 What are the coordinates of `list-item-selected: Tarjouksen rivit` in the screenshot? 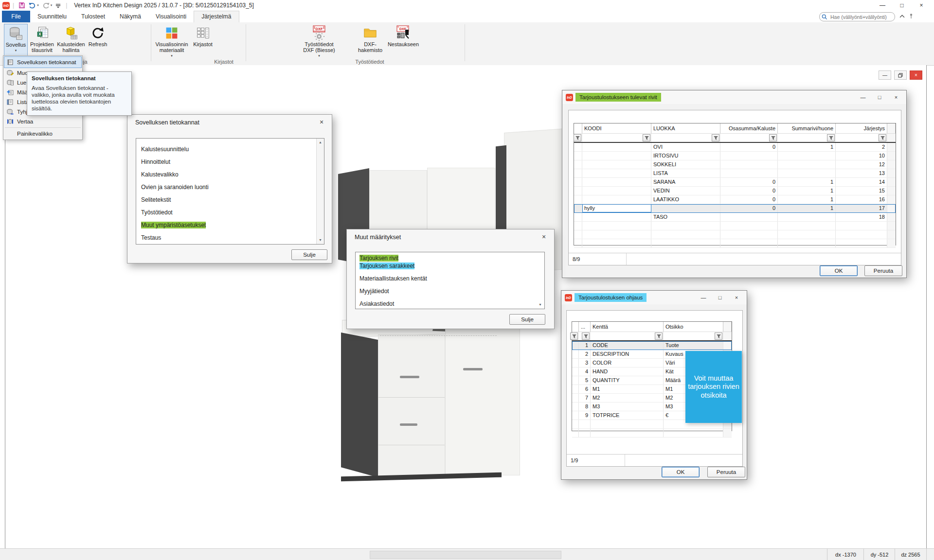 It's located at (450, 258).